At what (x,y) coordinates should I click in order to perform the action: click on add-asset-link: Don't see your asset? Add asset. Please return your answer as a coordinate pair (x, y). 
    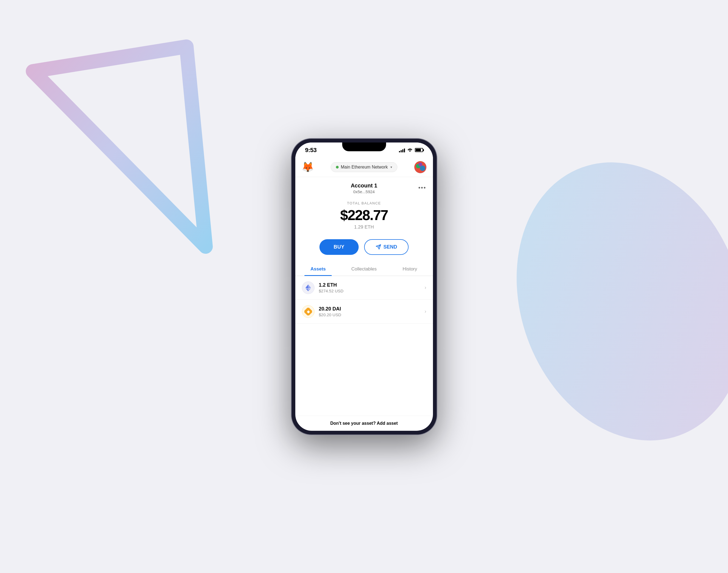
    Looking at the image, I should click on (364, 423).